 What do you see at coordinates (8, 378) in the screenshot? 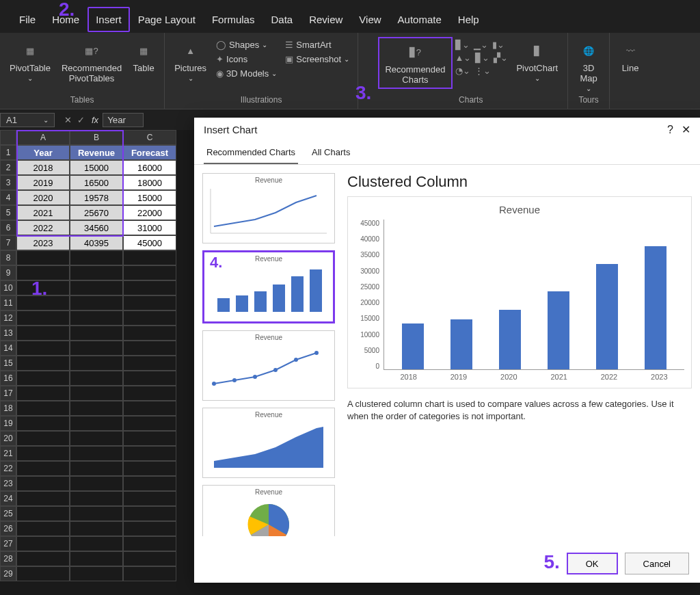
I see `row-header: 16` at bounding box center [8, 378].